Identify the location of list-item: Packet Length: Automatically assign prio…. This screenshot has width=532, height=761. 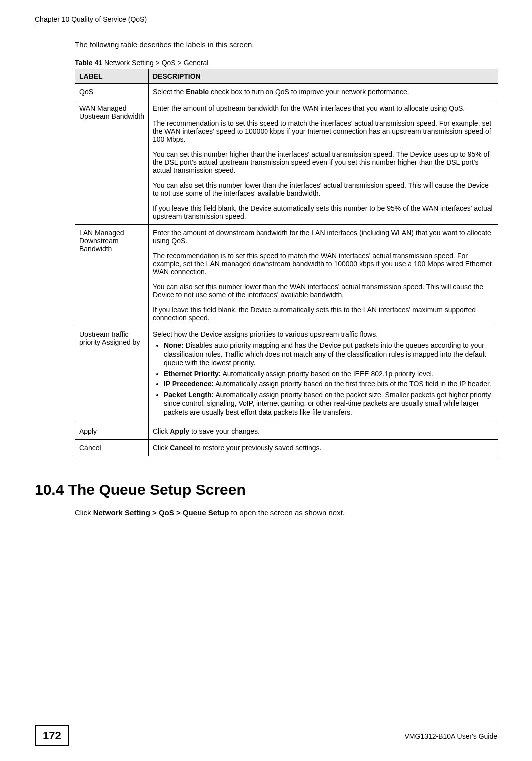
(328, 404).